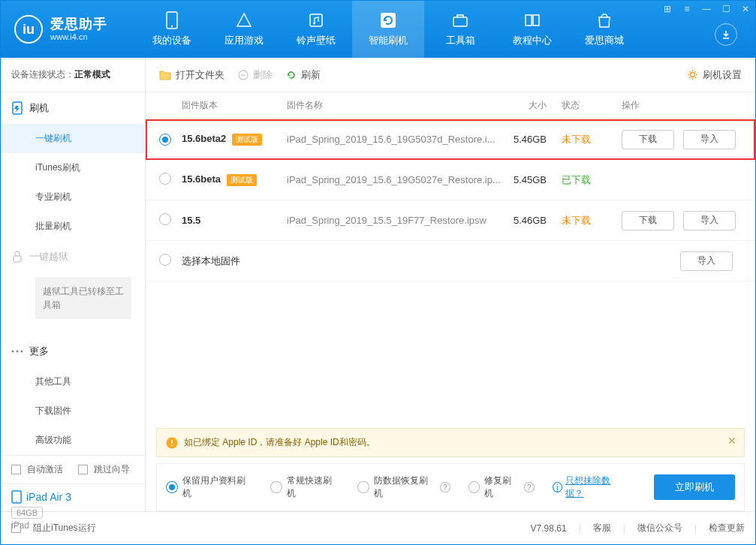 The width and height of the screenshot is (756, 545). I want to click on opt-anti-recovery: 防数据恢复刷机?, so click(404, 487).